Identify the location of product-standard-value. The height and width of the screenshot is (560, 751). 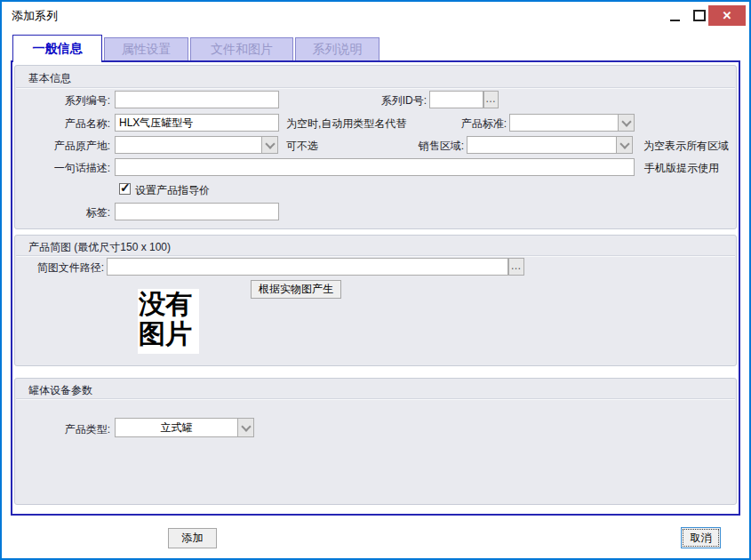
(563, 123).